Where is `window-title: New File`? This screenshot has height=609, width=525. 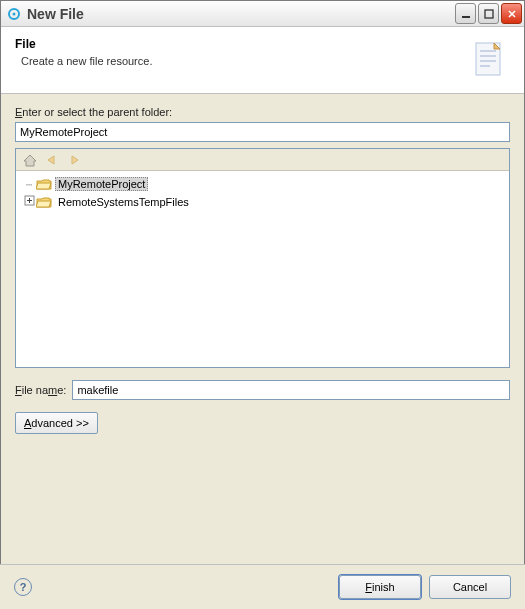 window-title: New File is located at coordinates (240, 14).